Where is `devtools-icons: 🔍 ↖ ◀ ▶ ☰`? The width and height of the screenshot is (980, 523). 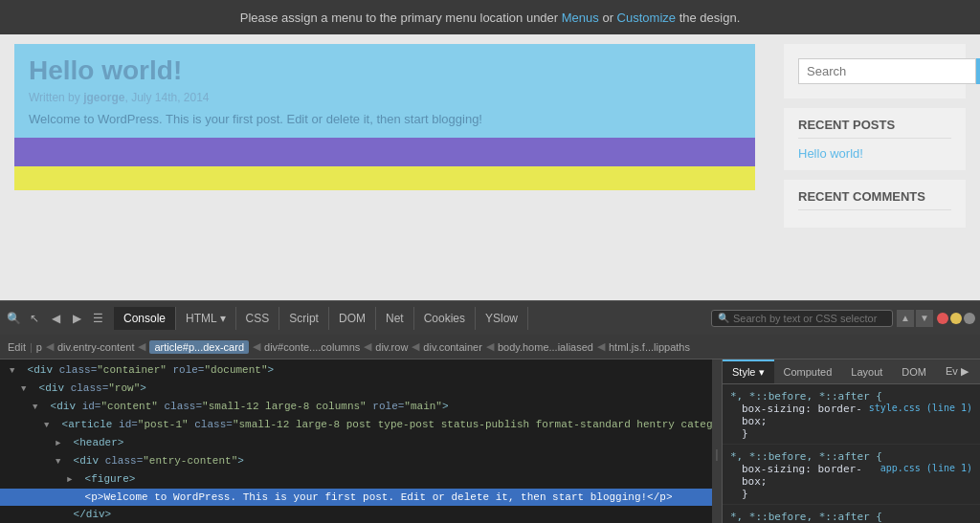
devtools-icons: 🔍 ↖ ◀ ▶ ☰ is located at coordinates (56, 318).